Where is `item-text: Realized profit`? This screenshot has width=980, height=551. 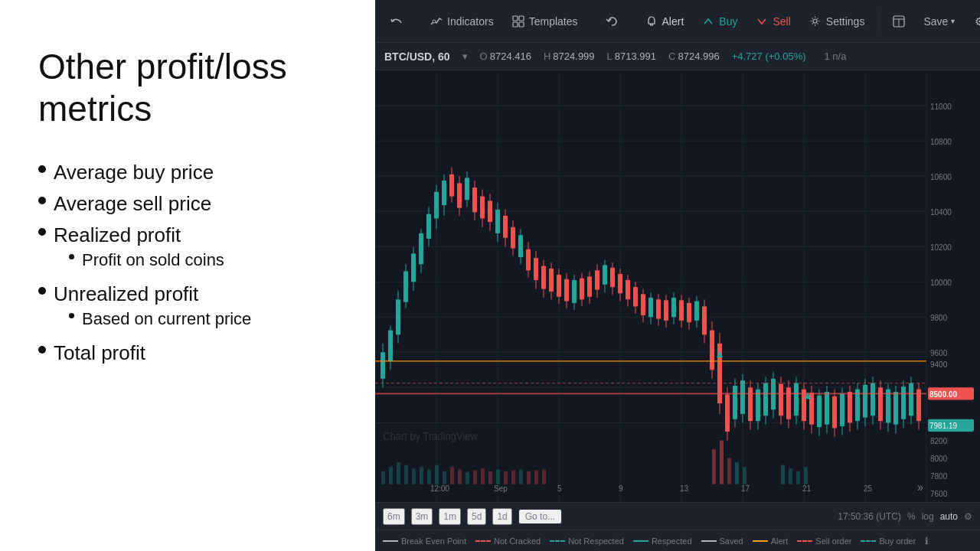
item-text: Realized profit is located at coordinates (117, 235).